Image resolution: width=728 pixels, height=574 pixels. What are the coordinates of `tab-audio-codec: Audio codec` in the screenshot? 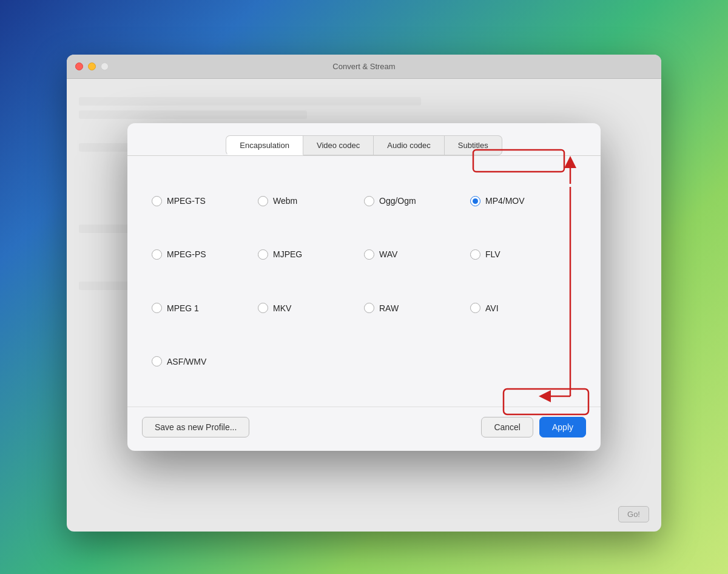 It's located at (409, 146).